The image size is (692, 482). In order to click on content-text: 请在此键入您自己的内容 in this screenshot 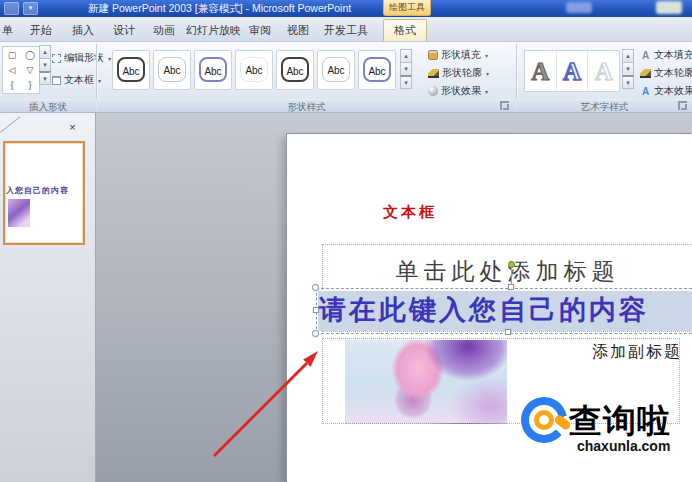, I will do `click(506, 311)`.